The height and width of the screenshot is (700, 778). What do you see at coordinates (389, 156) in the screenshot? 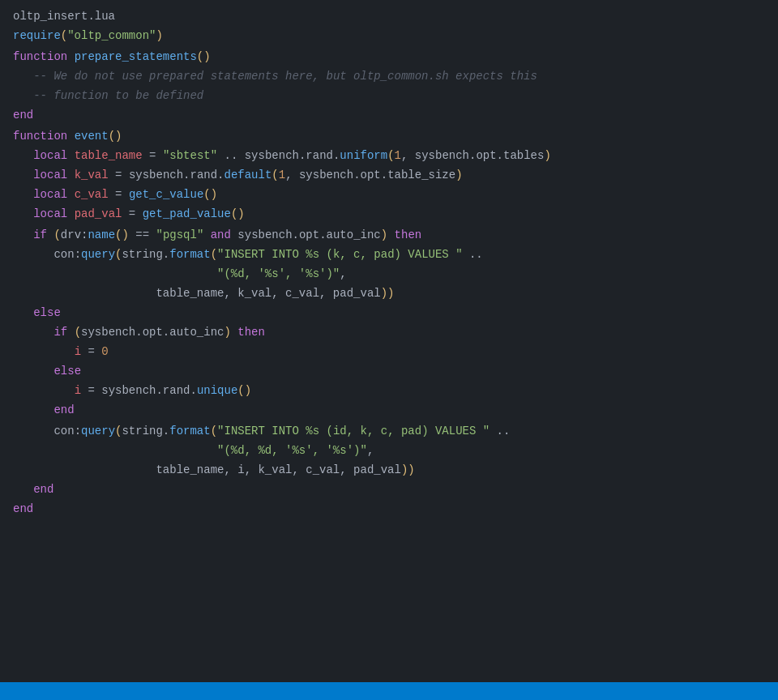
I see `line-10: local table_name = "sbtest" .. sysbench.…` at bounding box center [389, 156].